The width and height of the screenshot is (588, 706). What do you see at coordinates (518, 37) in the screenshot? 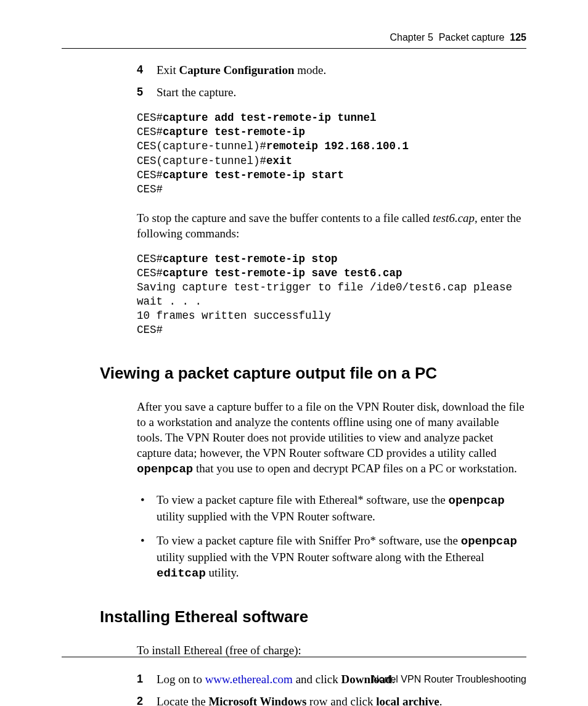
I see `header-page-number: 125` at bounding box center [518, 37].